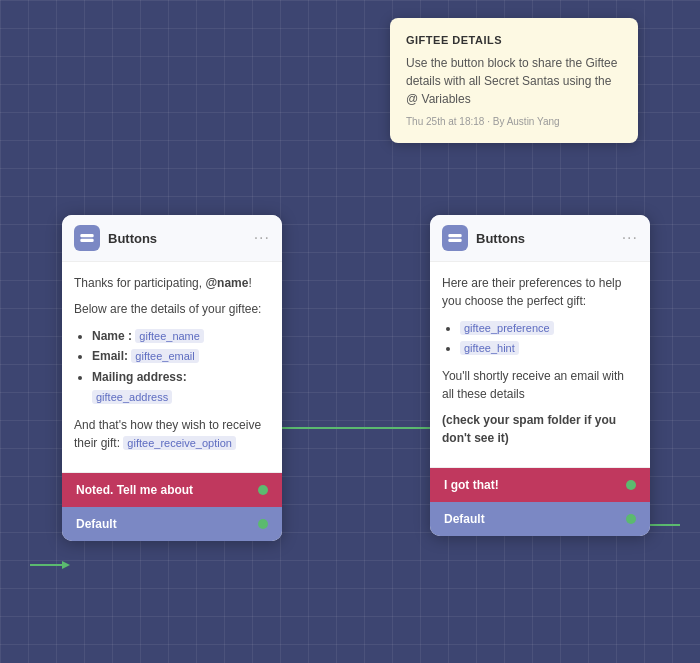 This screenshot has width=700, height=663. What do you see at coordinates (472, 485) in the screenshot?
I see `right-primary-button-label: I got that!` at bounding box center [472, 485].